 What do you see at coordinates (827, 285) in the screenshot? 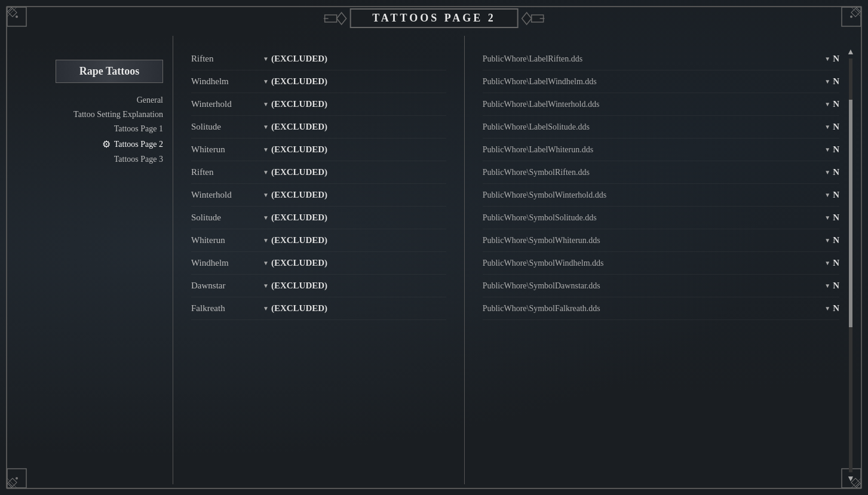
I see `right-dropdown-arrow-10: ▼` at bounding box center [827, 285].